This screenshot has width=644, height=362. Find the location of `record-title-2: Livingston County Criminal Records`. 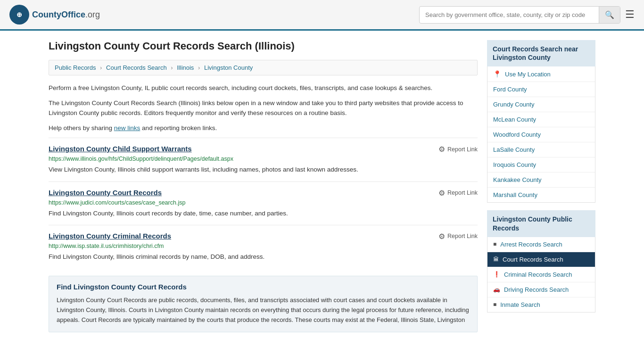

record-title-2: Livingston County Criminal Records is located at coordinates (110, 236).